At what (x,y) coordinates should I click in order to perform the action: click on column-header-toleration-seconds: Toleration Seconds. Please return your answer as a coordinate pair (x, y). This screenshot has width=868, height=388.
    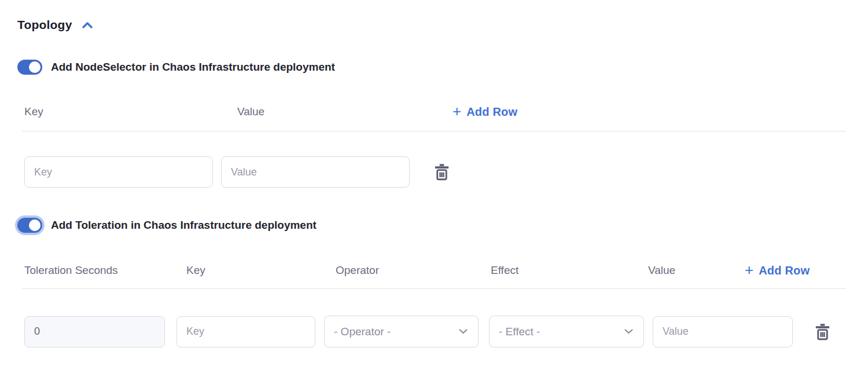
    Looking at the image, I should click on (105, 270).